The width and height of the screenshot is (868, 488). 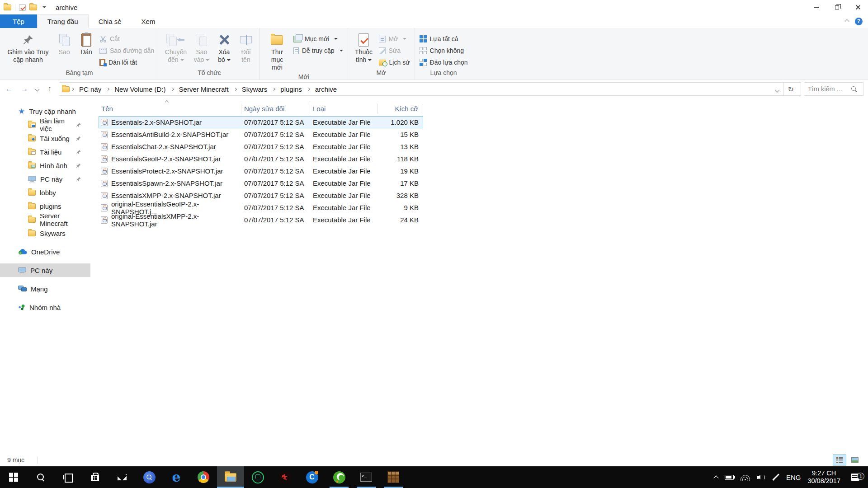 What do you see at coordinates (44, 7) in the screenshot?
I see `qat-customize-caret-icon` at bounding box center [44, 7].